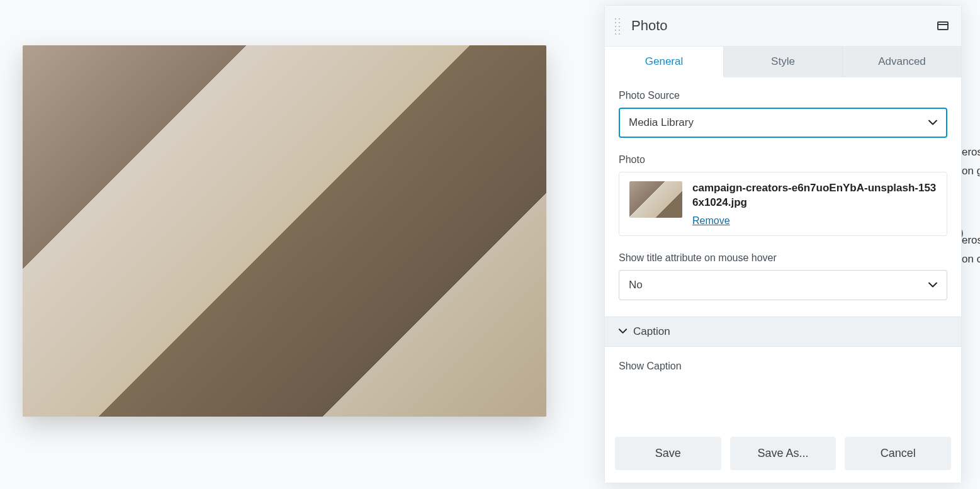  I want to click on panel-header: Photo, so click(783, 26).